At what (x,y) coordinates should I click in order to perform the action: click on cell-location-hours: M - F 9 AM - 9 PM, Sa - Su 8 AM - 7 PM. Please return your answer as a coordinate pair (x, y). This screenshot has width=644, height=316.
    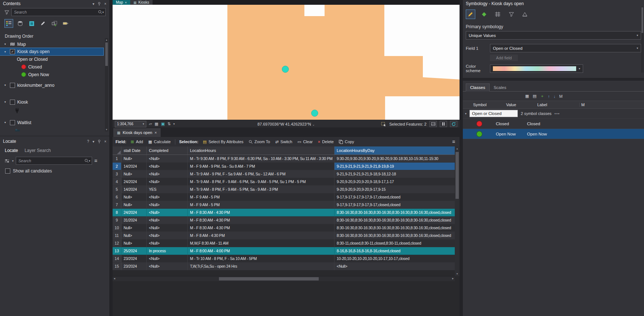
    Looking at the image, I should click on (261, 166).